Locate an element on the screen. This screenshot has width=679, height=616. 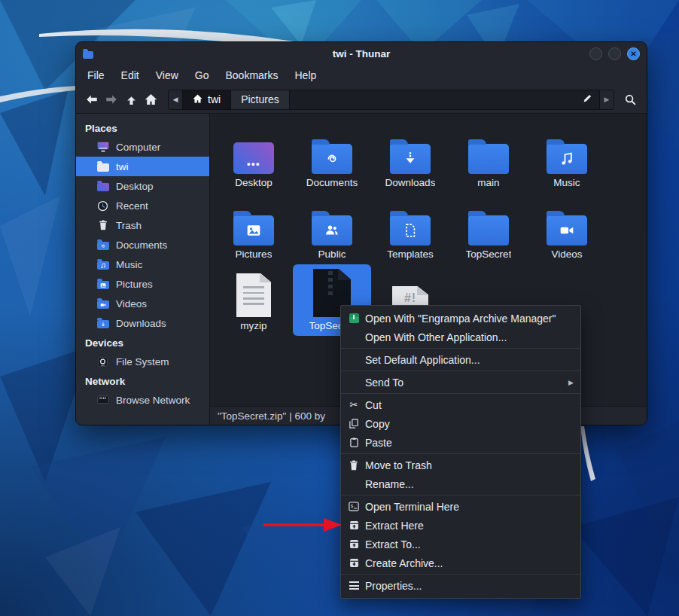
path-button-pictures: Pictures is located at coordinates (260, 99).